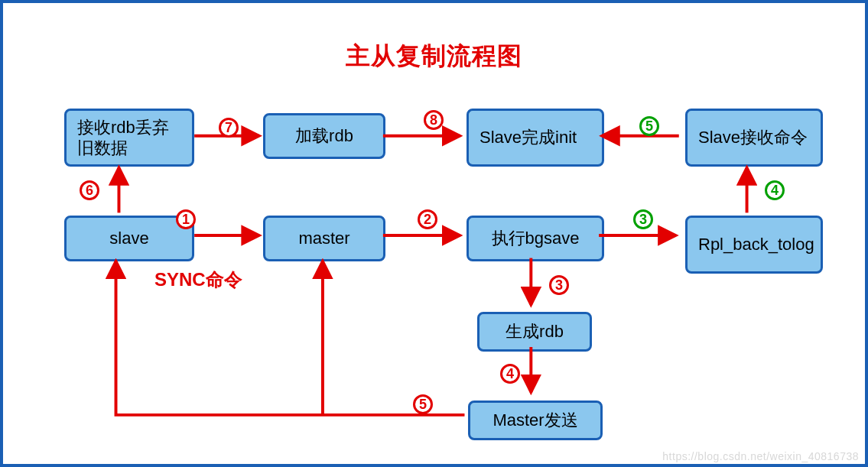  What do you see at coordinates (643, 219) in the screenshot?
I see `badge-3g: 3` at bounding box center [643, 219].